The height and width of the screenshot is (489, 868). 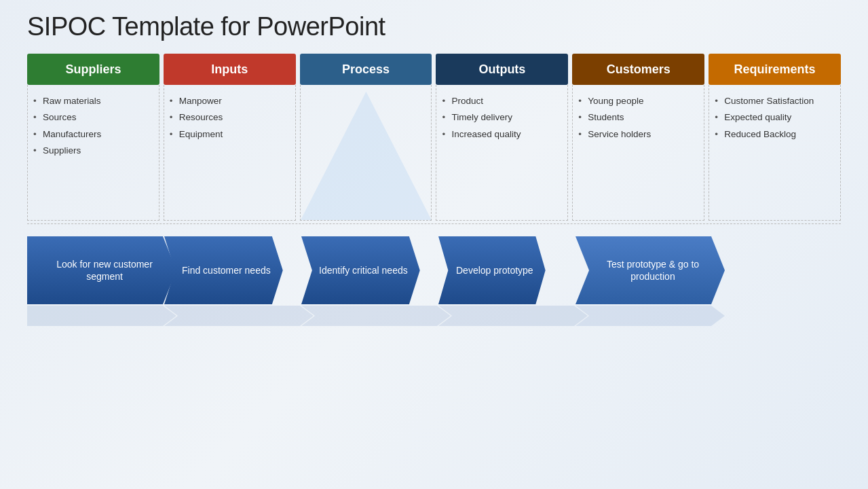 I want to click on divider, so click(x=434, y=224).